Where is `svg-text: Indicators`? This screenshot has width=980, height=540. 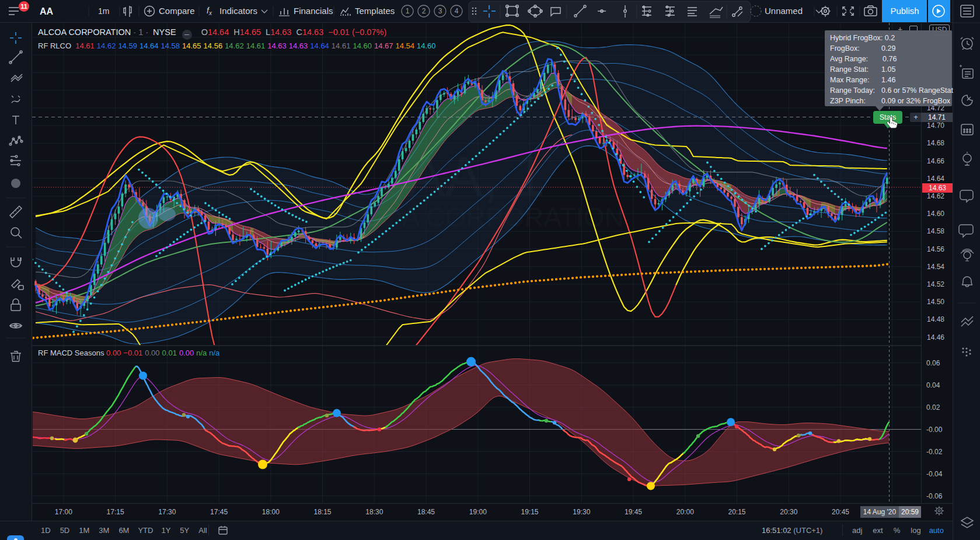
svg-text: Indicators is located at coordinates (238, 11).